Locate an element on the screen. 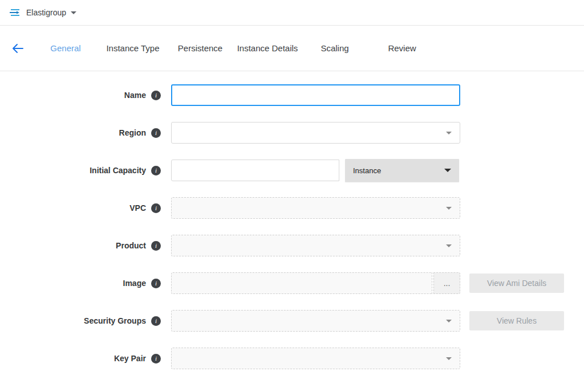 The width and height of the screenshot is (584, 392). back-arrow-icon is located at coordinates (22, 48).